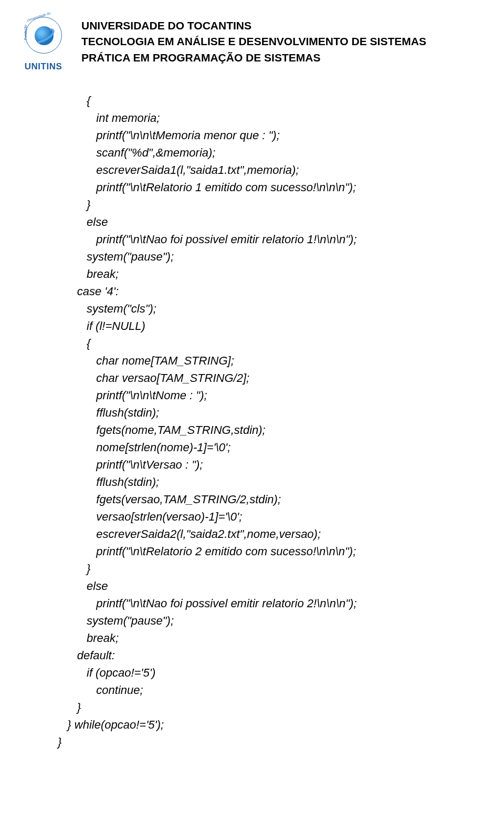  What do you see at coordinates (44, 36) in the screenshot?
I see `logo-globe-icon` at bounding box center [44, 36].